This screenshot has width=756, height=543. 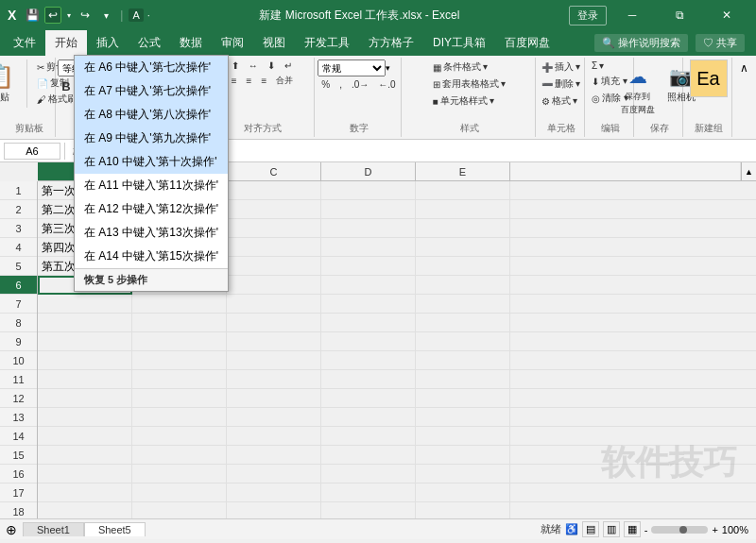 I want to click on cell-D18, so click(x=369, y=510).